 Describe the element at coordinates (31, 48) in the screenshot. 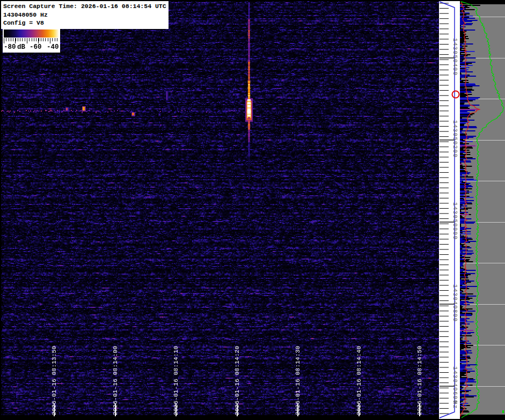

I see `colorbar-labels: -80dB-60-40` at that location.